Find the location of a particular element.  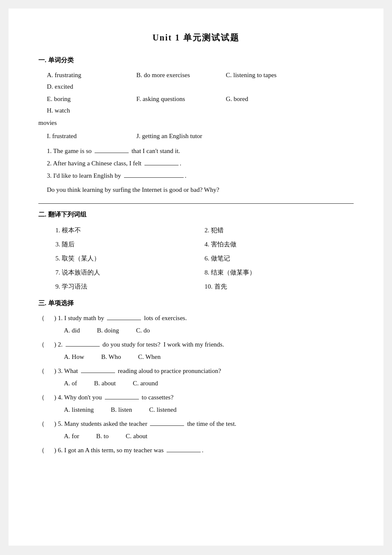

section1-title: 一. 单词分类 is located at coordinates (196, 61).